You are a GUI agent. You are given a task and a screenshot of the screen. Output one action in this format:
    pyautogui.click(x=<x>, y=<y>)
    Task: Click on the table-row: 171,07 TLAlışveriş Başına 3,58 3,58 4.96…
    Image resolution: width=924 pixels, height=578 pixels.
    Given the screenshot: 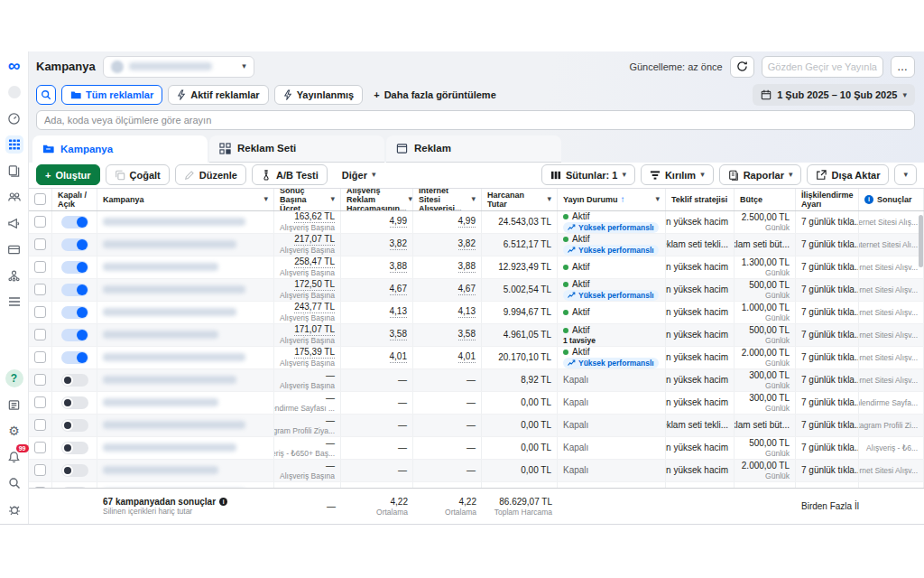 What is the action you would take?
    pyautogui.click(x=476, y=336)
    